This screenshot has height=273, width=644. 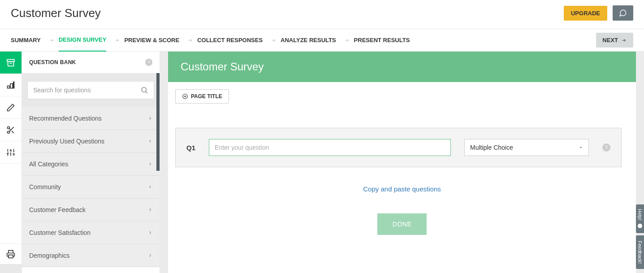 What do you see at coordinates (91, 256) in the screenshot?
I see `category-demographics: Demographics` at bounding box center [91, 256].